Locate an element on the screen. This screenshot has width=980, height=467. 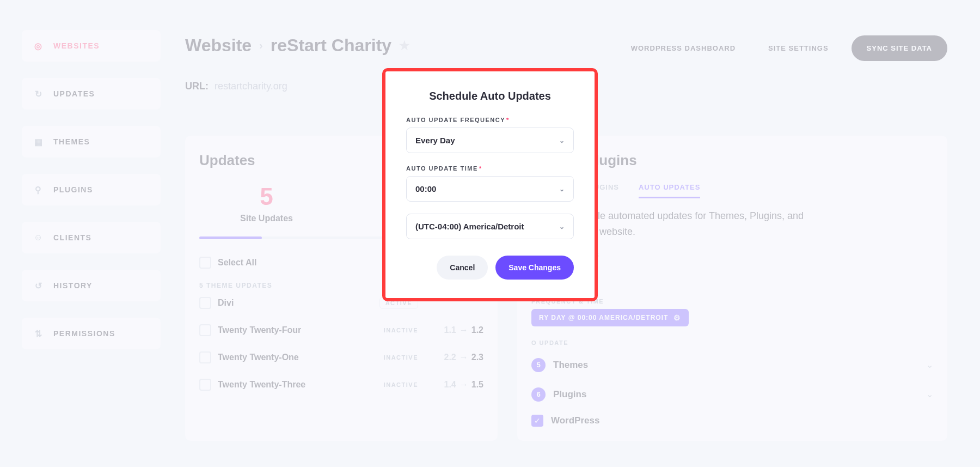
save-changes-button: Save Changes is located at coordinates (535, 268).